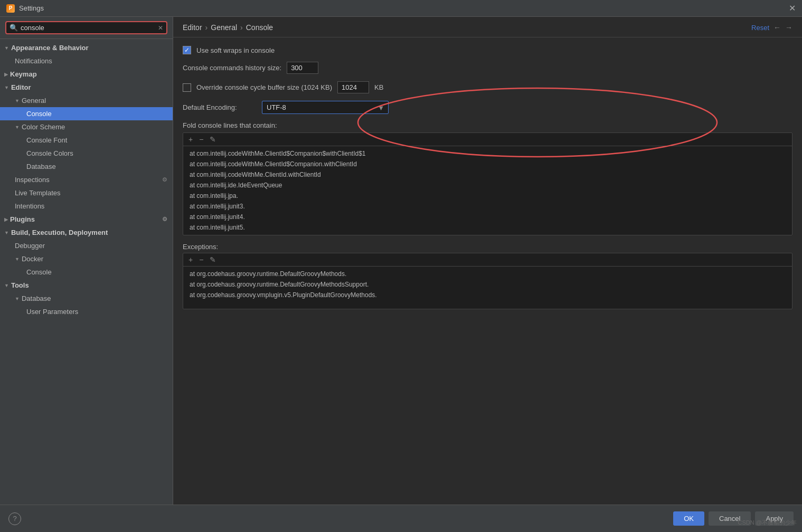 The image size is (802, 532). What do you see at coordinates (401, 8) in the screenshot?
I see `title-bar: P Settings ✕` at bounding box center [401, 8].